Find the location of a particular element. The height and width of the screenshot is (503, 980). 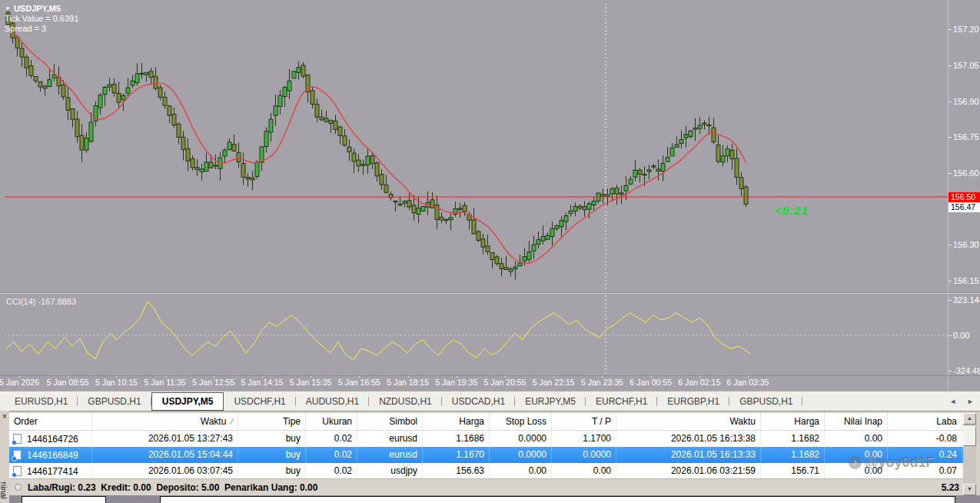

tab-eurgbp-h1: EURGBP,H1 is located at coordinates (693, 401).